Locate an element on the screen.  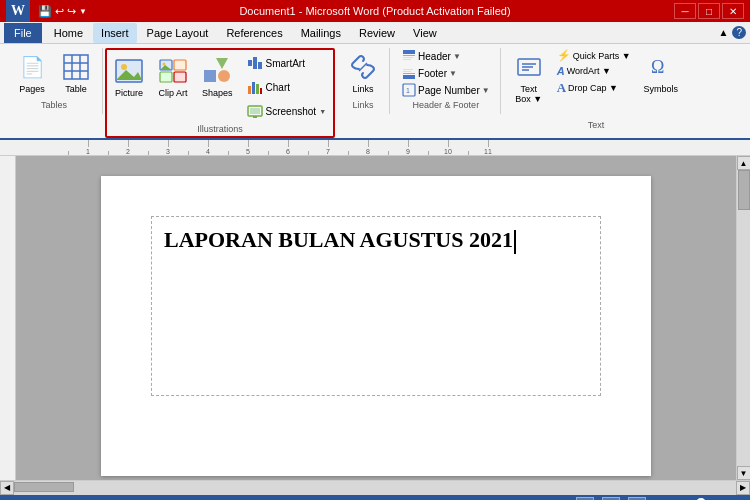
header-button: Header ▼ is located at coordinates (446, 56).